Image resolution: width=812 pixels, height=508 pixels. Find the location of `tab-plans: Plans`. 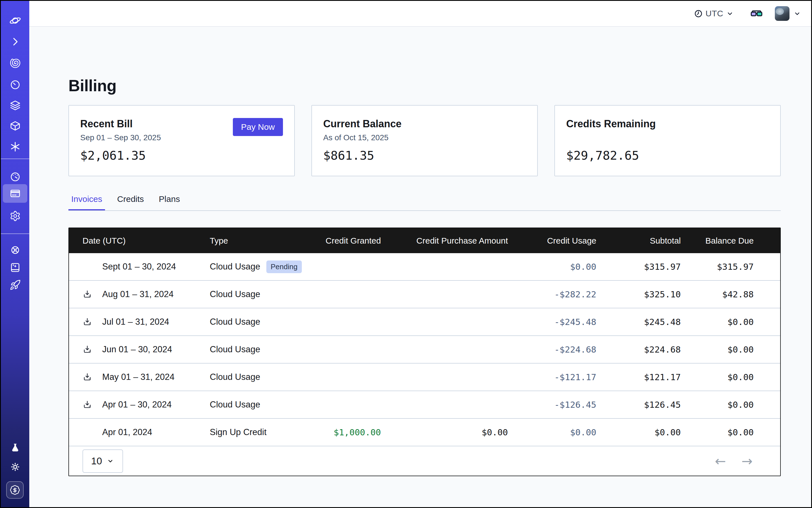

tab-plans: Plans is located at coordinates (169, 203).